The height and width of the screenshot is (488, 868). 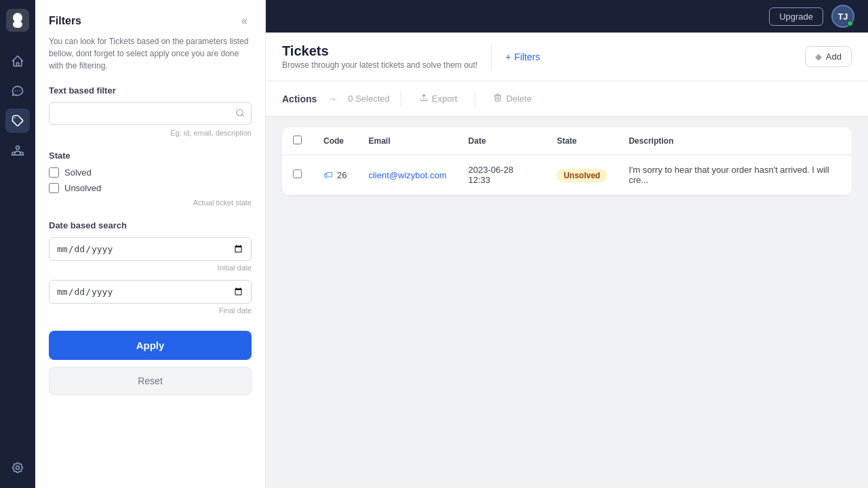 What do you see at coordinates (407, 141) in the screenshot?
I see `col-email: Email` at bounding box center [407, 141].